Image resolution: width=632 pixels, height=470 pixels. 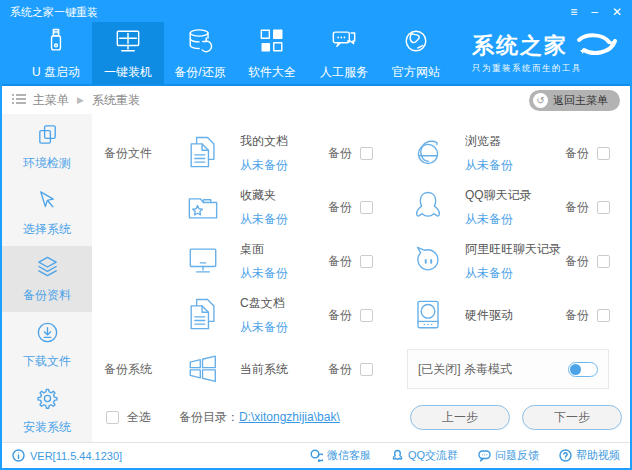 What do you see at coordinates (424, 456) in the screenshot?
I see `qq-group-link: QQ交流群` at bounding box center [424, 456].